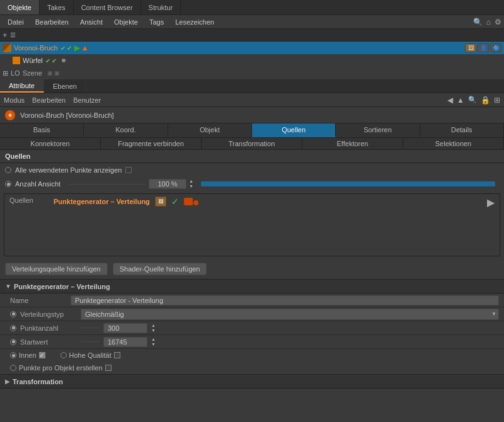 Image resolution: width=504 pixels, height=422 pixels. I want to click on radio-punktanzahl, so click(13, 328).